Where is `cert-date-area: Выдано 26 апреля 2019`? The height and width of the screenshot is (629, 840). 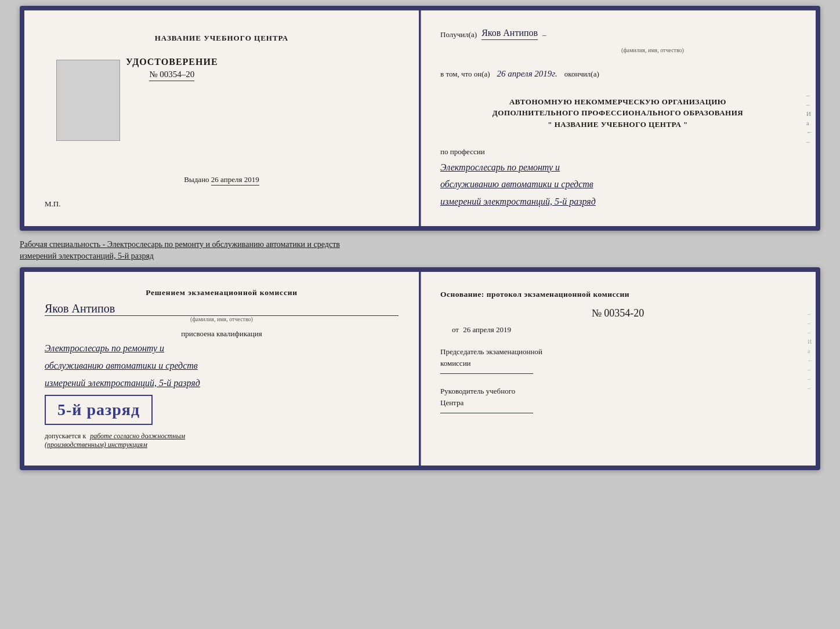 cert-date-area: Выдано 26 апреля 2019 is located at coordinates (222, 180).